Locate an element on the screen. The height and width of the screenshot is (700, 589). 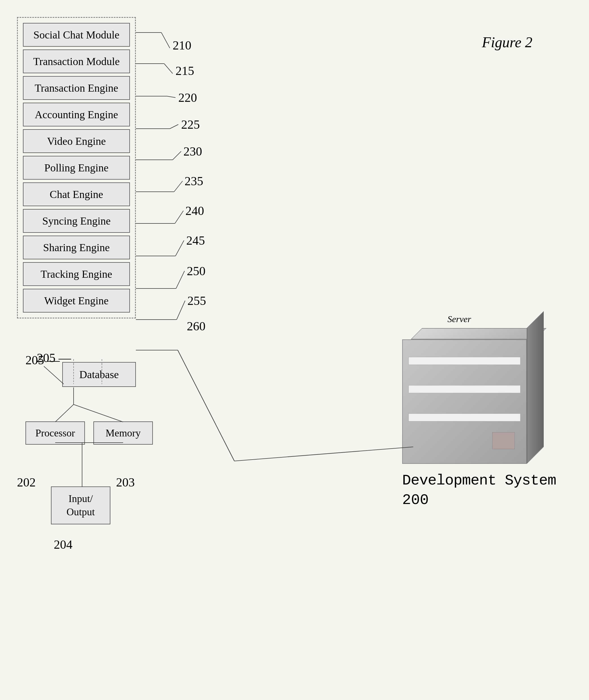
svg-text: 250 is located at coordinates (196, 271).